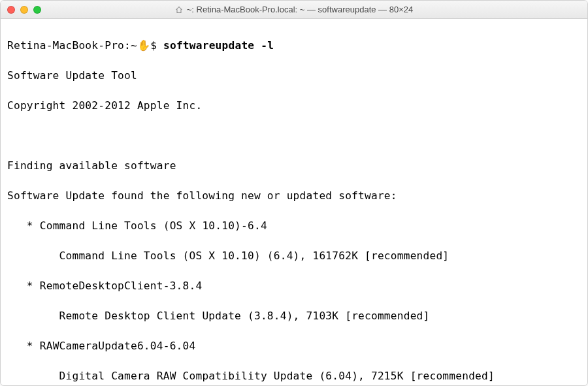 The height and width of the screenshot is (386, 588). What do you see at coordinates (294, 76) in the screenshot?
I see `output-tool-line: Software Update Tool` at bounding box center [294, 76].